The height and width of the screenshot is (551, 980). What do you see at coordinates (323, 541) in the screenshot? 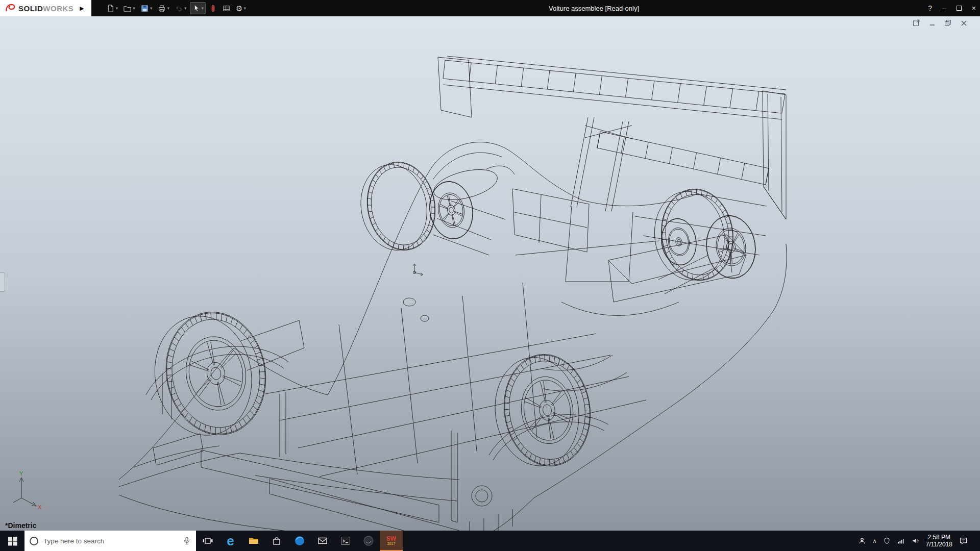
I see `taskbar-item-mail` at bounding box center [323, 541].